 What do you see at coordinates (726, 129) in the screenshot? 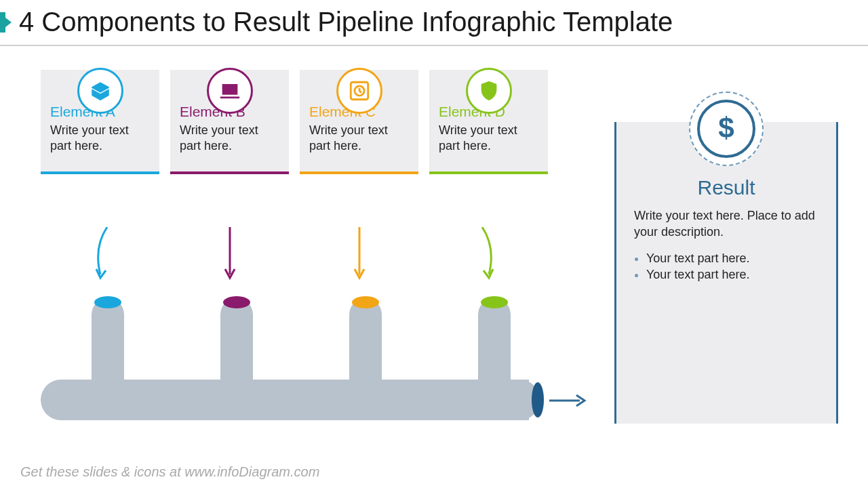
I see `dollar-icon: $` at bounding box center [726, 129].